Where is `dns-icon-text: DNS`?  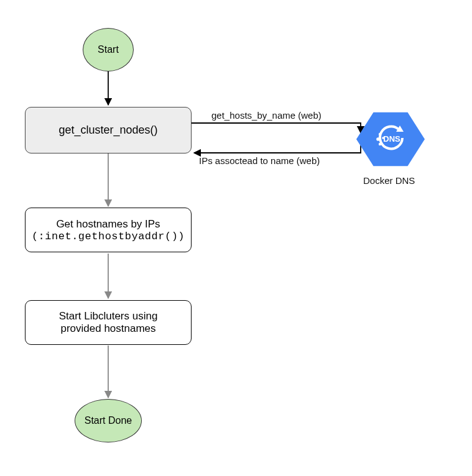
dns-icon-text: DNS is located at coordinates (392, 139).